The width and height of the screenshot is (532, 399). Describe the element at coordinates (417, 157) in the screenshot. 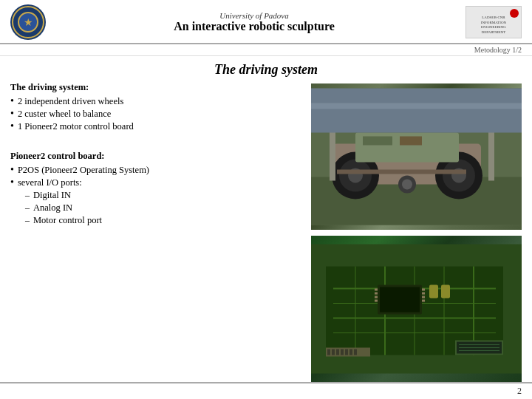

I see `robot-chassis-image` at that location.